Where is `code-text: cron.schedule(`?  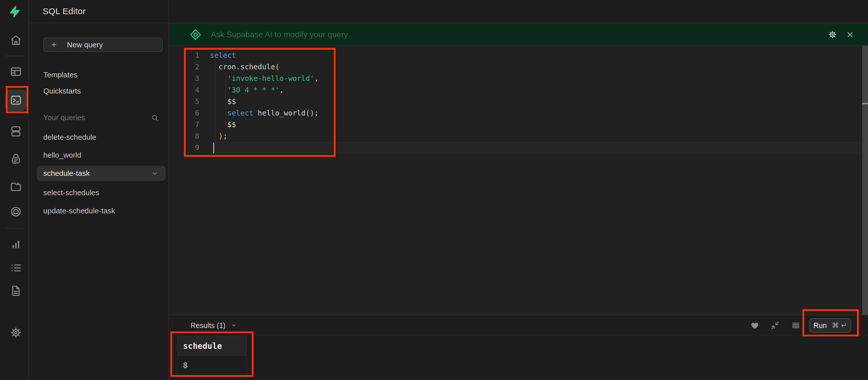
code-text: cron.schedule( is located at coordinates (245, 67).